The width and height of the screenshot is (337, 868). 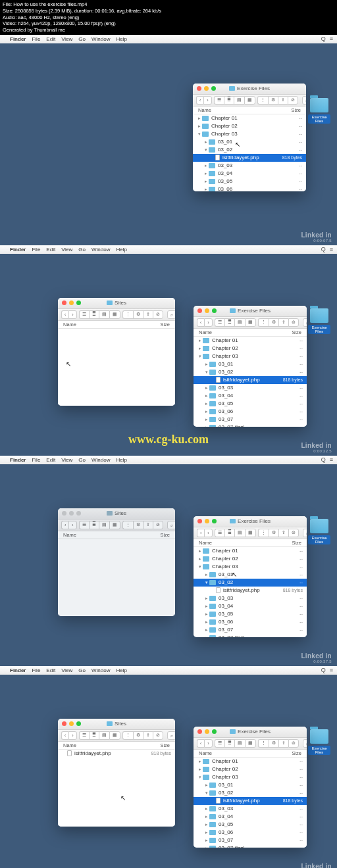 I want to click on desktop-folder-exercise-files: Exercise Files, so click(x=319, y=112).